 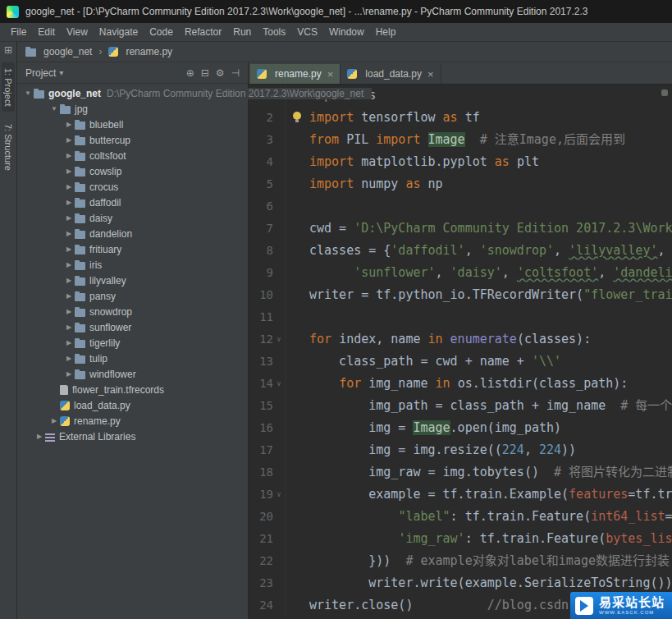 What do you see at coordinates (274, 32) in the screenshot?
I see `menu-tools: Tools` at bounding box center [274, 32].